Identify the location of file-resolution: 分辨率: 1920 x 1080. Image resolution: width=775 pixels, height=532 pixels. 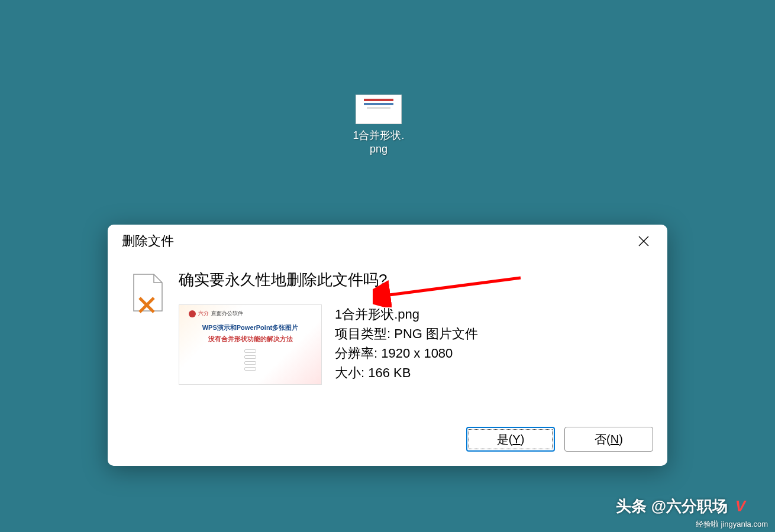
(406, 353).